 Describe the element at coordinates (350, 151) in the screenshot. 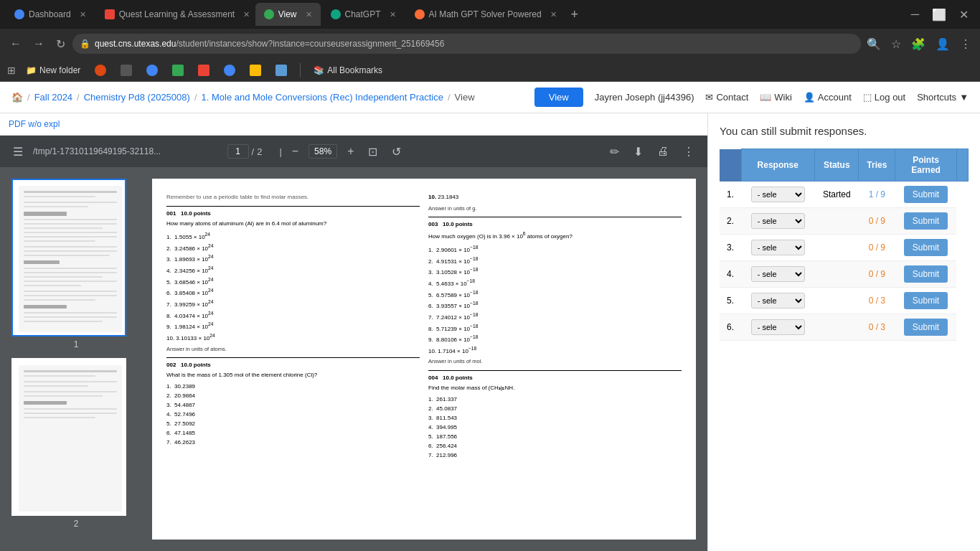

I see `zoom-in-icon: +` at that location.